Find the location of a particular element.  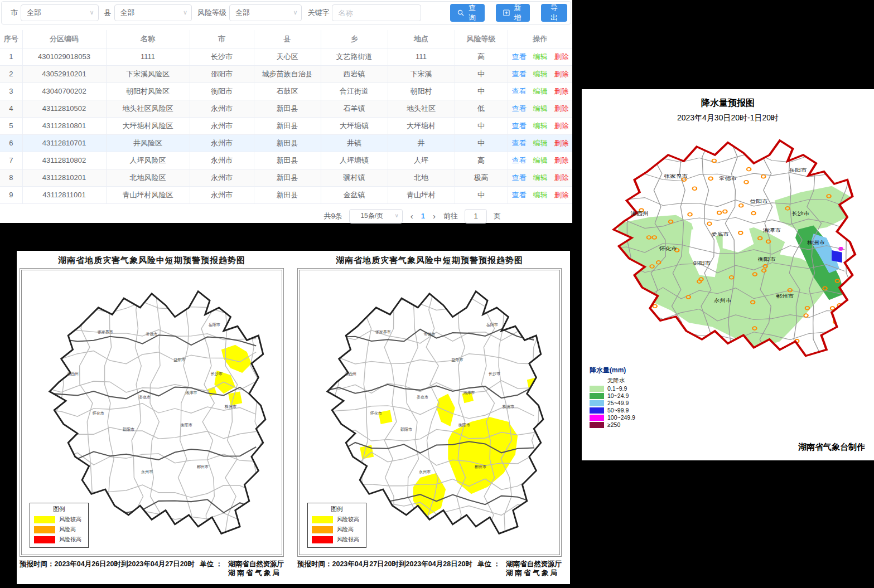

table-cell: 北地风险区 is located at coordinates (148, 177).